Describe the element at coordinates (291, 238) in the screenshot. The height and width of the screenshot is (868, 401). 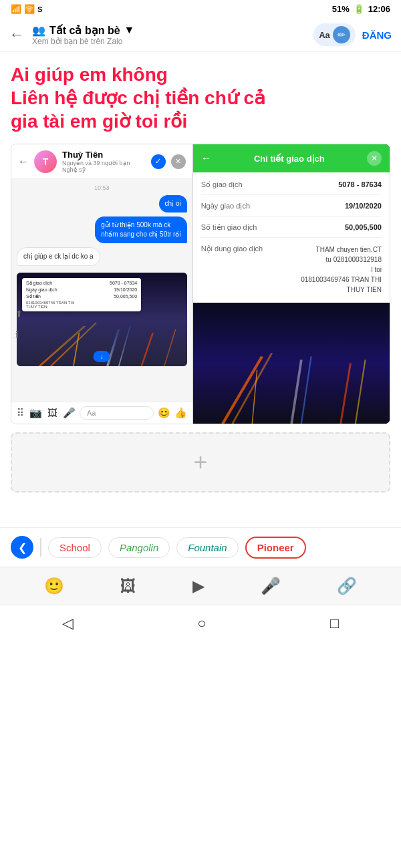
I see `receipt-body: Số giao dịch 5078 - 87634 Ngày giao dịch…` at that location.